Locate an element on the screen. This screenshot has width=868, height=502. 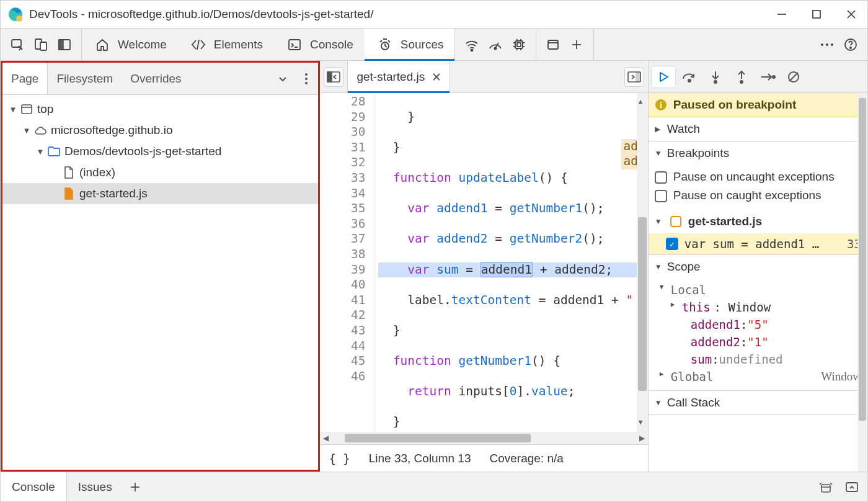
scope-addend2: addend2: "1" is located at coordinates (758, 342).